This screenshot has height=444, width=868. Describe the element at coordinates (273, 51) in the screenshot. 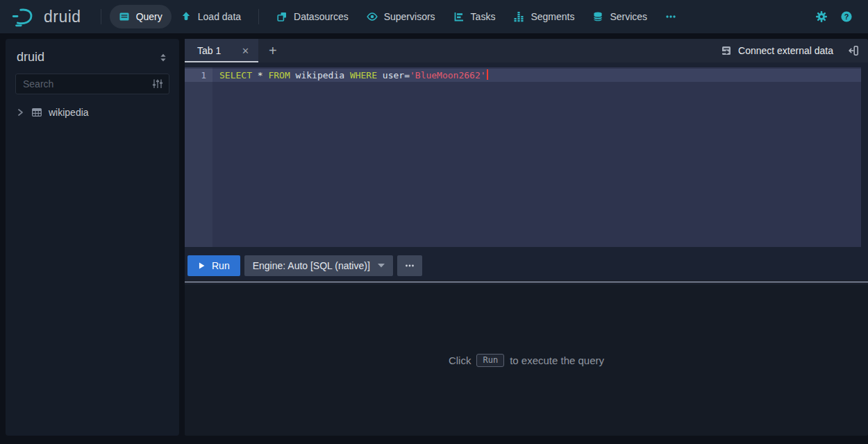

I see `add-tab-button: +` at that location.